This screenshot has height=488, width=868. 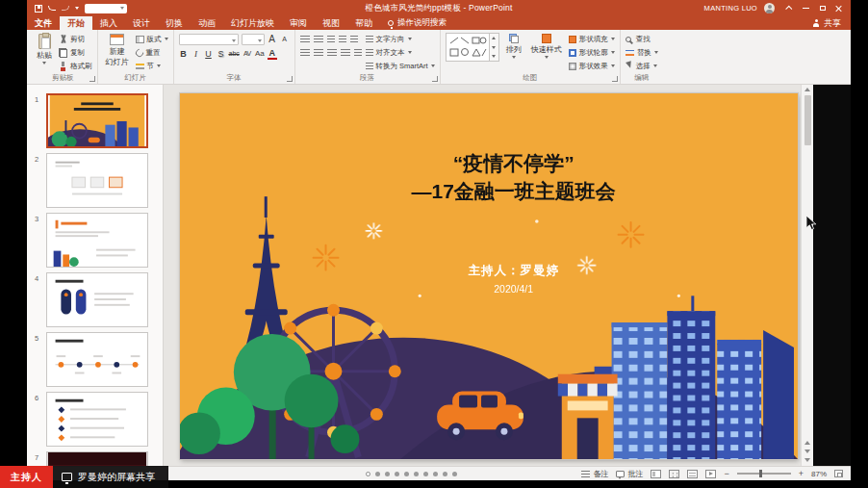 I want to click on redo-icon, so click(x=65, y=8).